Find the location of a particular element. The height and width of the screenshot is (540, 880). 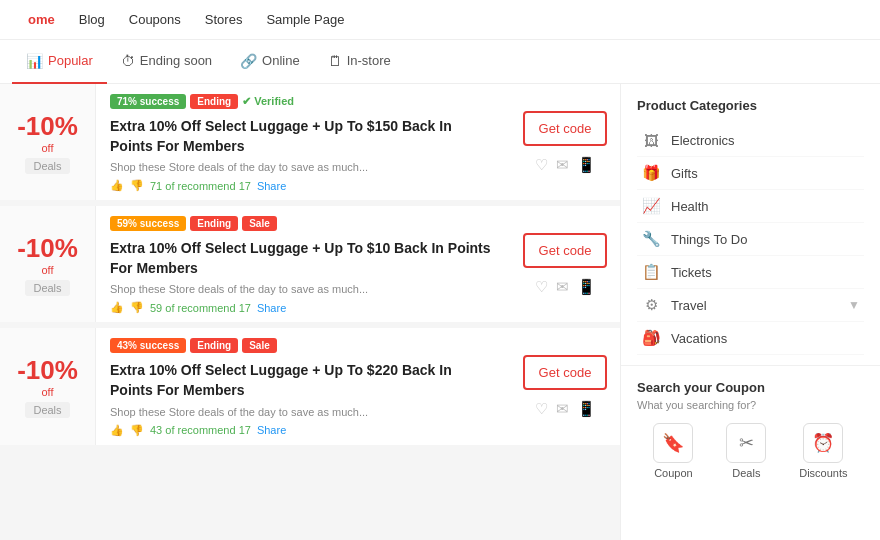

nav-home: ome is located at coordinates (42, 20).